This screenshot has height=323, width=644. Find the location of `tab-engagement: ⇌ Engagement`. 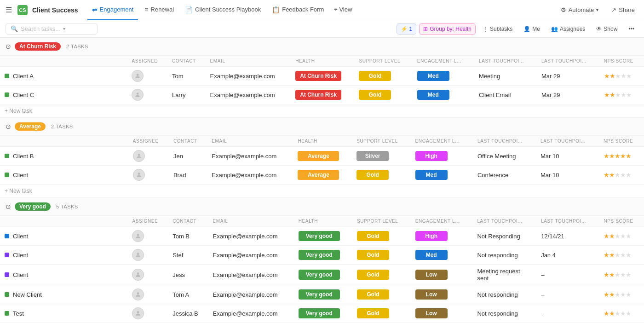

tab-engagement: ⇌ Engagement is located at coordinates (113, 10).